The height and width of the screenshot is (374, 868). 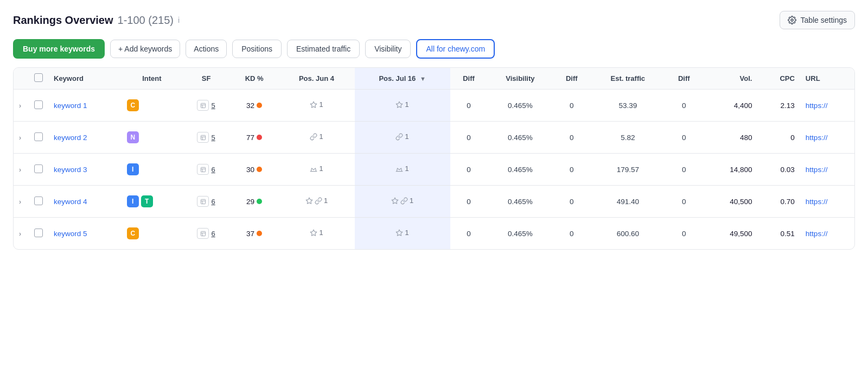 I want to click on keyword-cell: keyword 4, so click(x=85, y=202).